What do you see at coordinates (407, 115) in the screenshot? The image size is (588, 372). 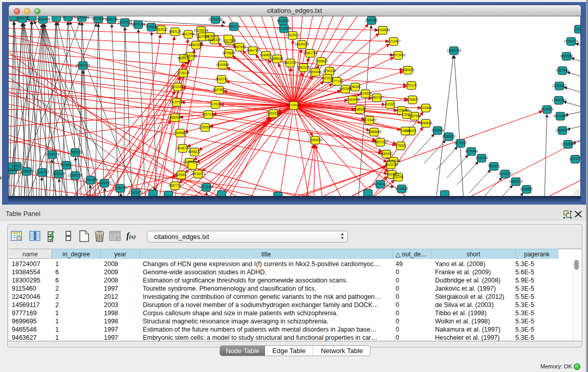 I see `svg-text: 2644` at bounding box center [407, 115].